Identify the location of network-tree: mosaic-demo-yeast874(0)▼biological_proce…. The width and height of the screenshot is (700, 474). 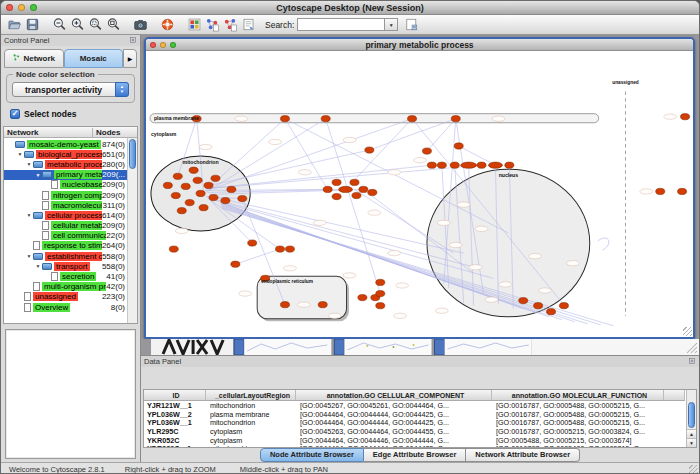
(70, 231).